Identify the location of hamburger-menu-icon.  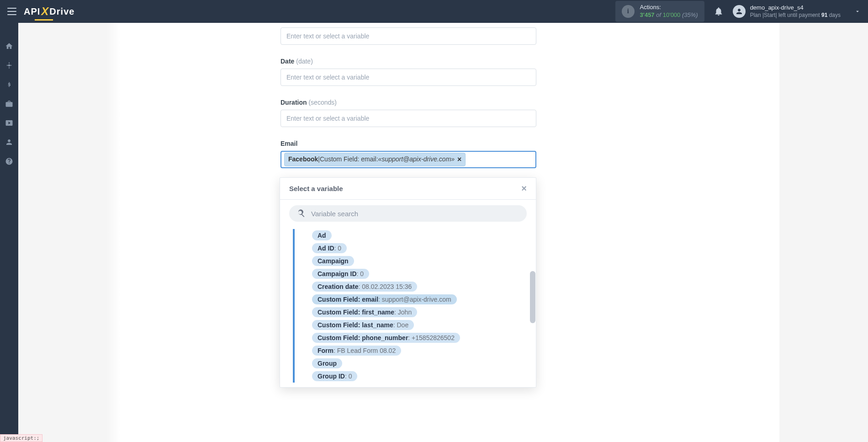
(12, 11).